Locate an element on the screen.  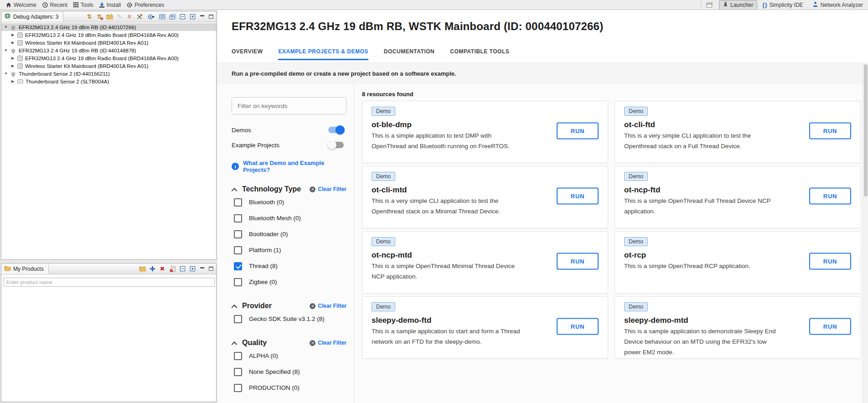
filter-option-row: ALPHA (0) is located at coordinates (289, 356).